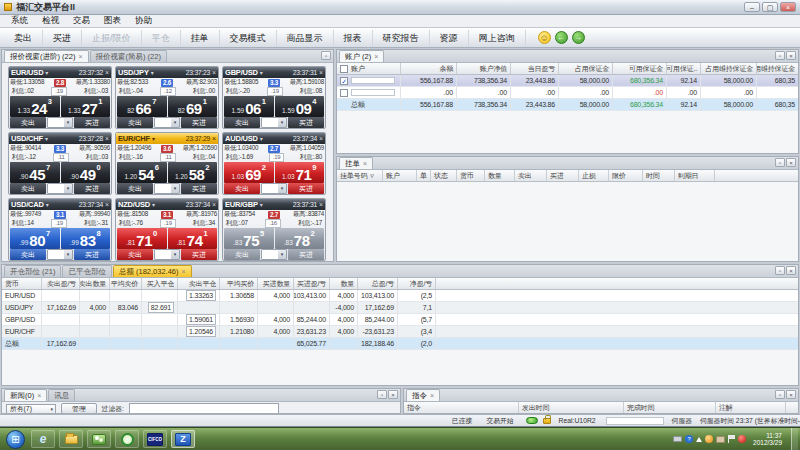 The height and width of the screenshot is (450, 800). Describe the element at coordinates (306, 38) in the screenshot. I see `toolbar-button-6: 商品显示` at that location.